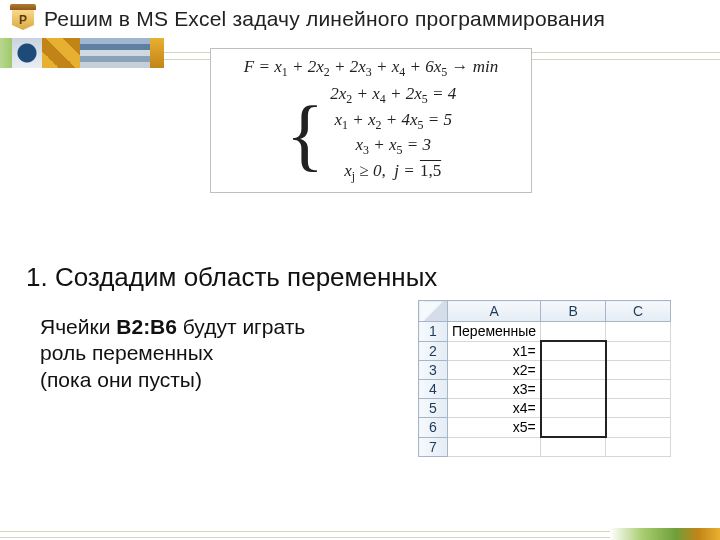 The height and width of the screenshot is (540, 720). Describe the element at coordinates (574, 332) in the screenshot. I see `cell-B1` at that location.